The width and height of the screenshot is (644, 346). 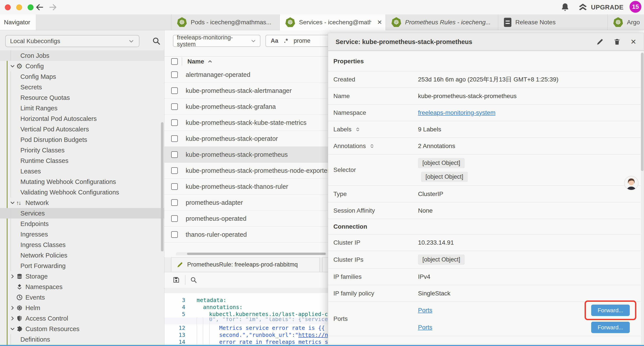 I want to click on notification-count-badge: 15, so click(x=636, y=7).